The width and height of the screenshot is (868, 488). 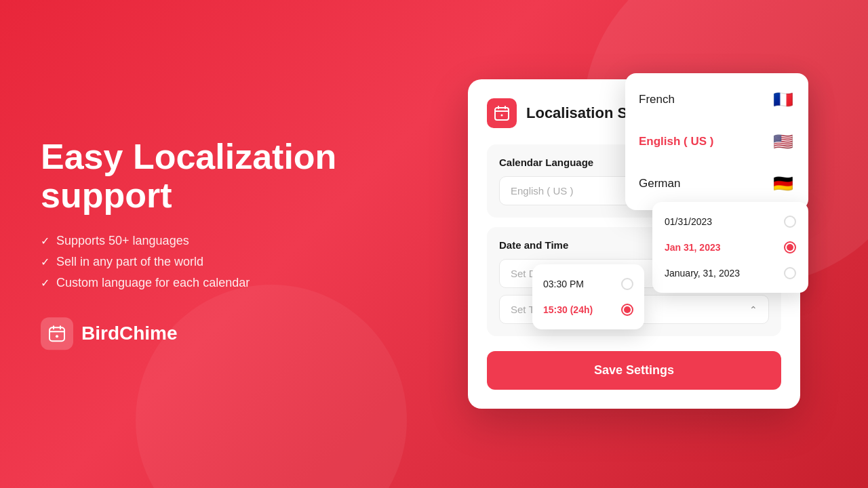 What do you see at coordinates (45, 283) in the screenshot?
I see `check-icon-3: ✓` at bounding box center [45, 283].